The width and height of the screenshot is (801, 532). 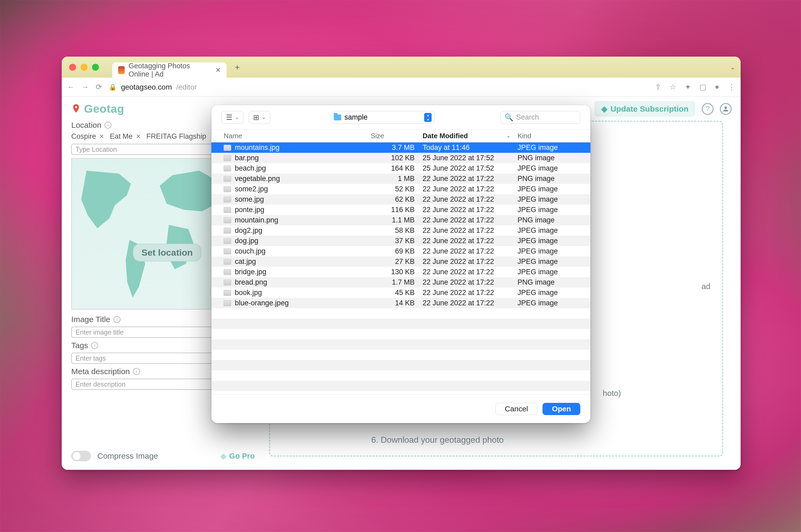 I want to click on nav-back-icon: ←, so click(x=71, y=87).